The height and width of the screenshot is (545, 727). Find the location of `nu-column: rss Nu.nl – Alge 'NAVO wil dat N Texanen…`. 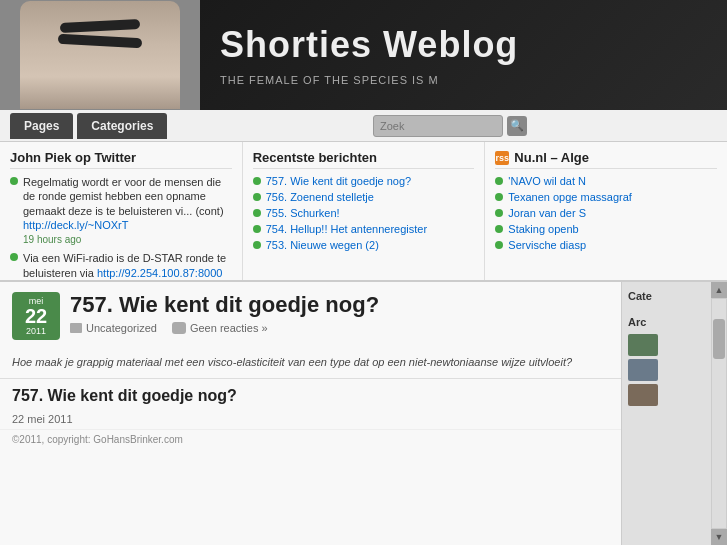

nu-column: rss Nu.nl – Alge 'NAVO wil dat N Texanen… is located at coordinates (606, 211).